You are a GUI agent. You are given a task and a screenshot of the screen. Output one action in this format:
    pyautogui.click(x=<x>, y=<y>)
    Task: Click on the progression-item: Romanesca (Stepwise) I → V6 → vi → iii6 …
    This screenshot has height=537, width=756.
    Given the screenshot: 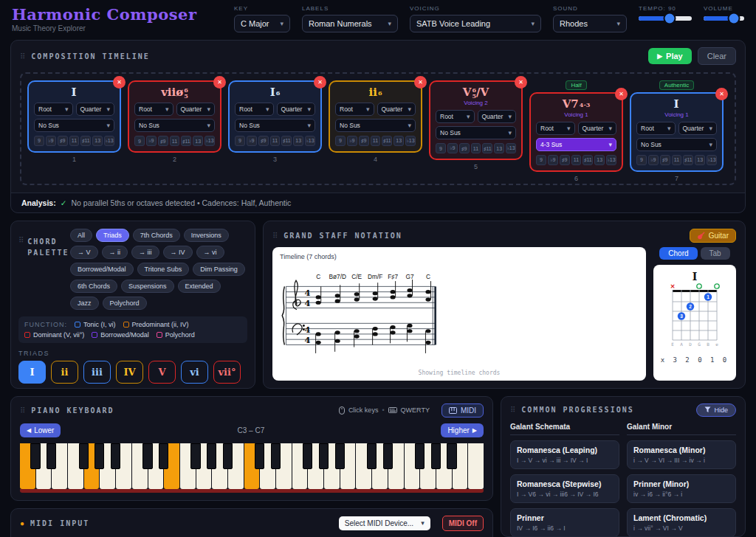 What is the action you would take?
    pyautogui.click(x=565, y=488)
    